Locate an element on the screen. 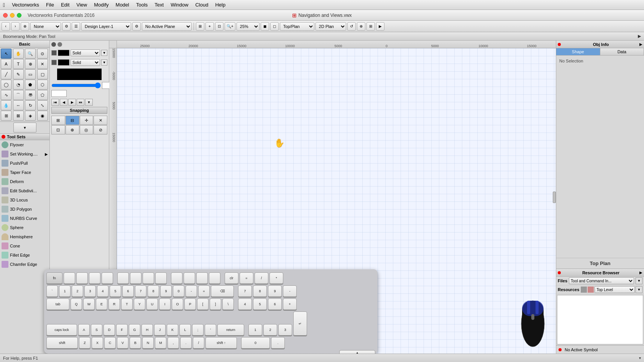 This screenshot has width=644, height=362. color-preview is located at coordinates (79, 74).